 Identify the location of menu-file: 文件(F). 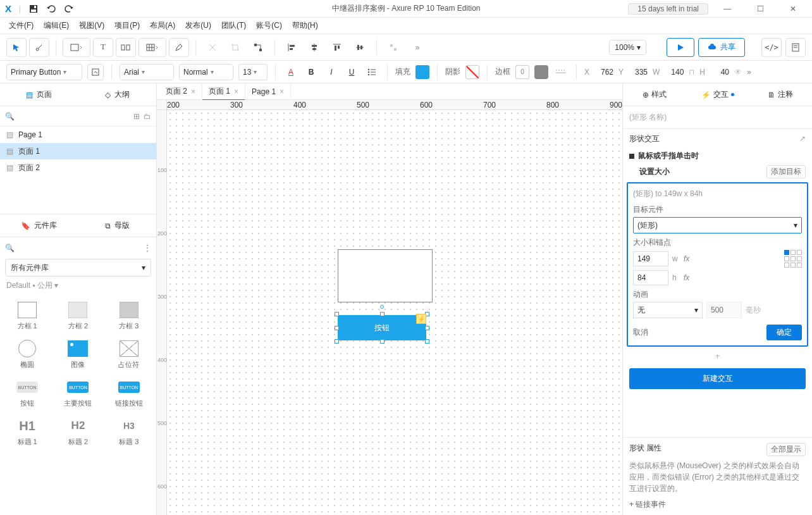
(22, 25).